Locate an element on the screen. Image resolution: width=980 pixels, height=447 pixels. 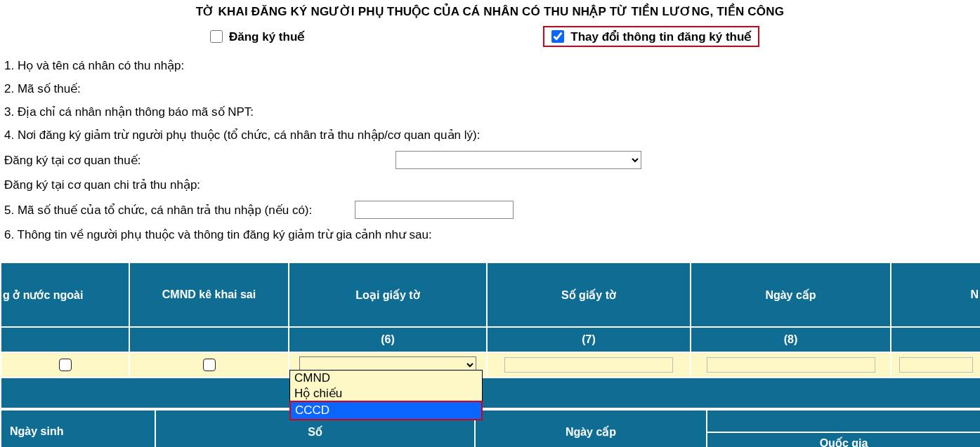
spacer-row is located at coordinates (490, 393).